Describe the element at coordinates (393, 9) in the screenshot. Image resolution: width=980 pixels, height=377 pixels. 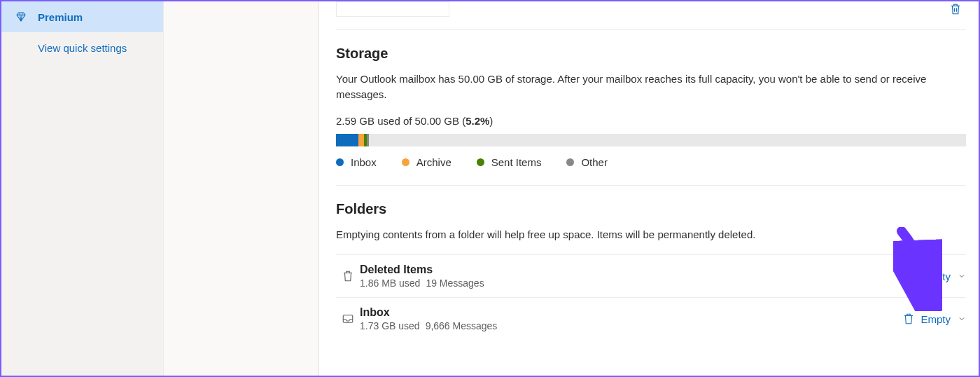
I see `account-card-placeholder` at that location.